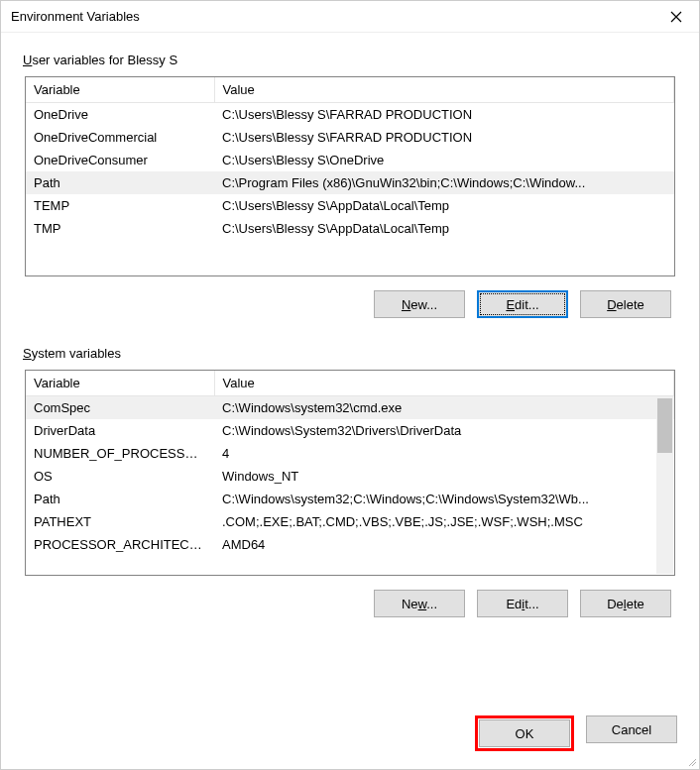  What do you see at coordinates (350, 115) in the screenshot?
I see `table-row: OneDriveC:\Users\Blessy S\FARRAD PRODUCT…` at bounding box center [350, 115].